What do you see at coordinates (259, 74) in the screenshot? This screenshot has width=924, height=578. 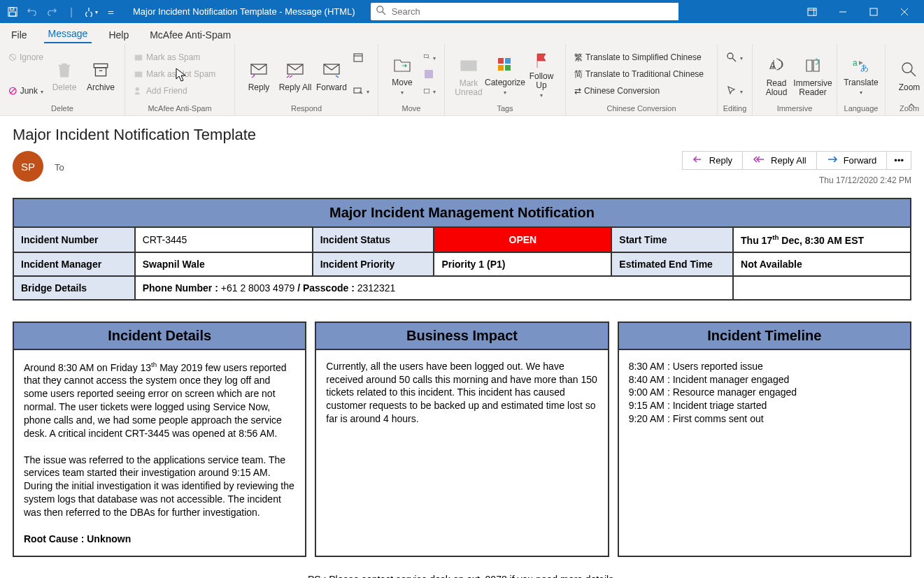 I see `reply-button: Reply` at bounding box center [259, 74].